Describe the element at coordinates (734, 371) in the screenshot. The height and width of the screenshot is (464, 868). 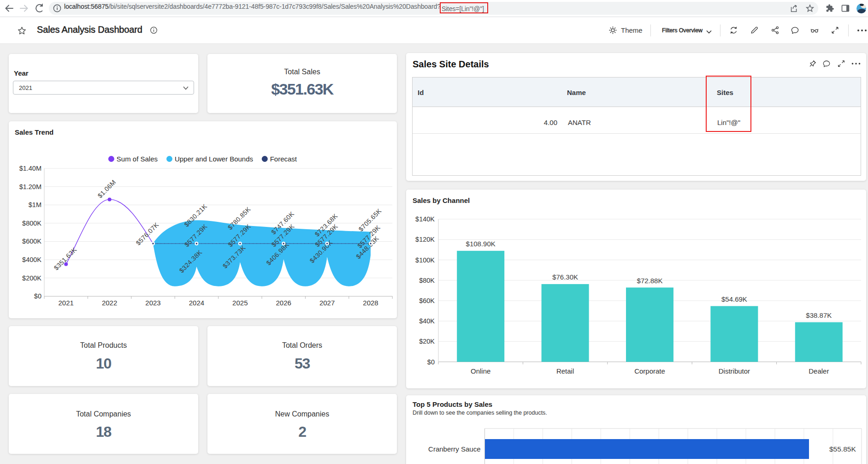
I see `svg-text: Distributor` at that location.